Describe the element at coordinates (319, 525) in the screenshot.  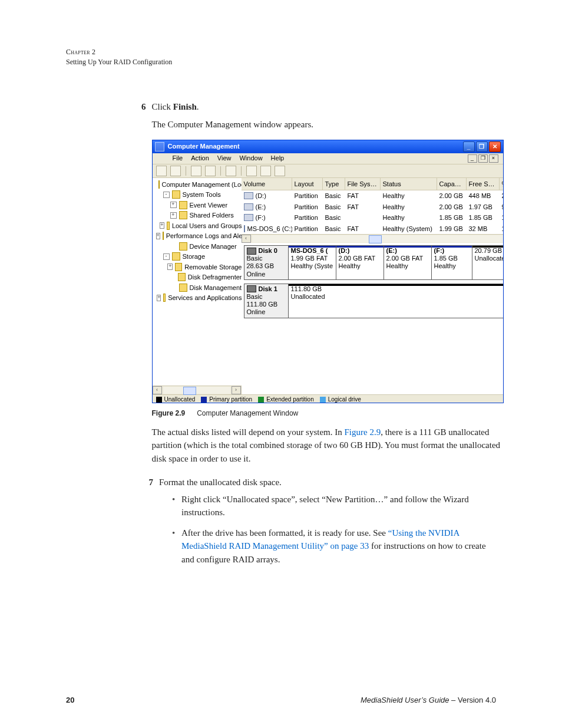
I see `step-7: 7 Format the unallocated disk space. Rig…` at that location.